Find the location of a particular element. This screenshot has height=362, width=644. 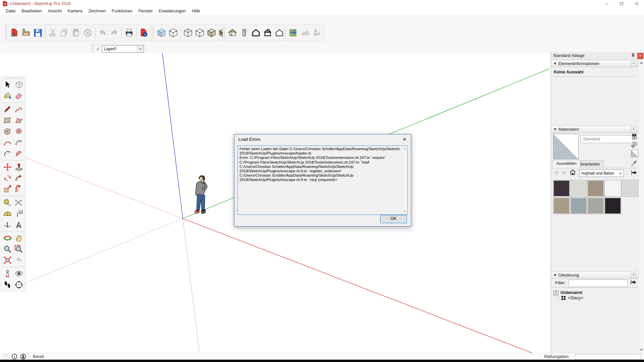

material-sample-thumb is located at coordinates (635, 154).